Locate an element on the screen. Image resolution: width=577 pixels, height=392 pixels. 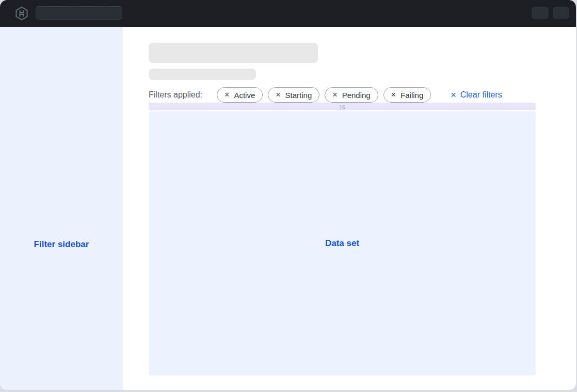
filter-sidebar-label: Filter sidebar is located at coordinates (61, 244).